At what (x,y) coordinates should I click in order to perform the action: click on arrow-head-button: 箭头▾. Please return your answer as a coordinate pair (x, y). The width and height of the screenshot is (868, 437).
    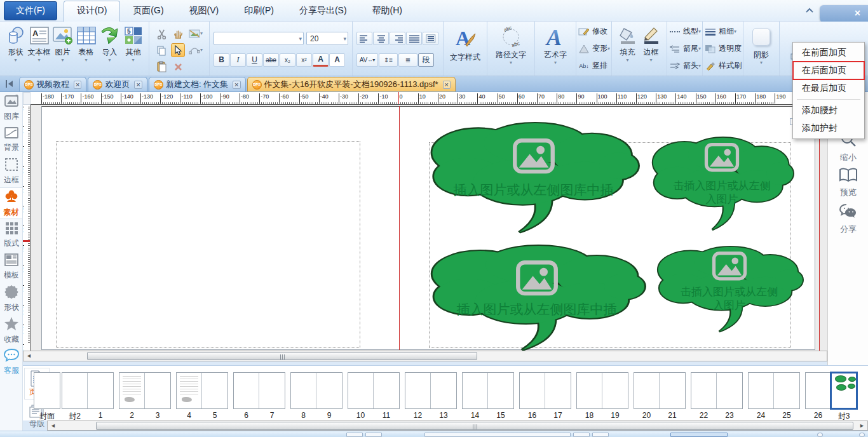
    Looking at the image, I should click on (685, 66).